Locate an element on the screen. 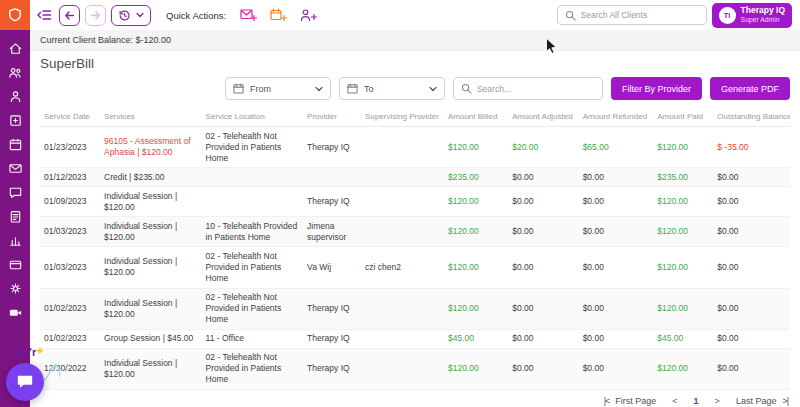  cell-service-location: 10 - Telehealth Provided in Patients Hom… is located at coordinates (253, 232).